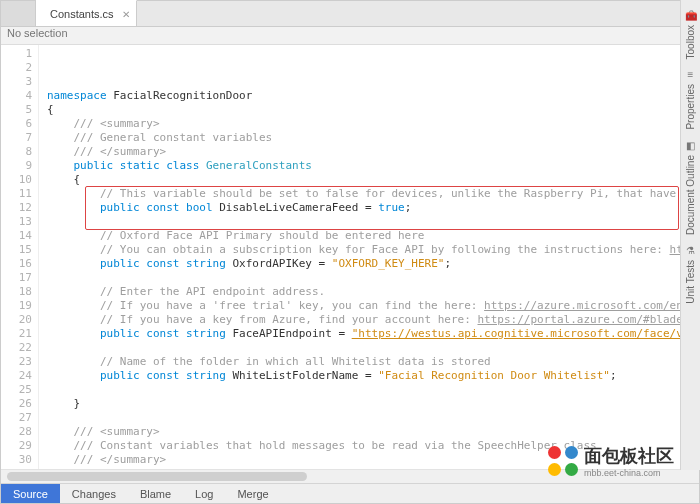  Describe the element at coordinates (373, 376) in the screenshot. I see `code-line: public const string WhiteListFolderName …` at that location.